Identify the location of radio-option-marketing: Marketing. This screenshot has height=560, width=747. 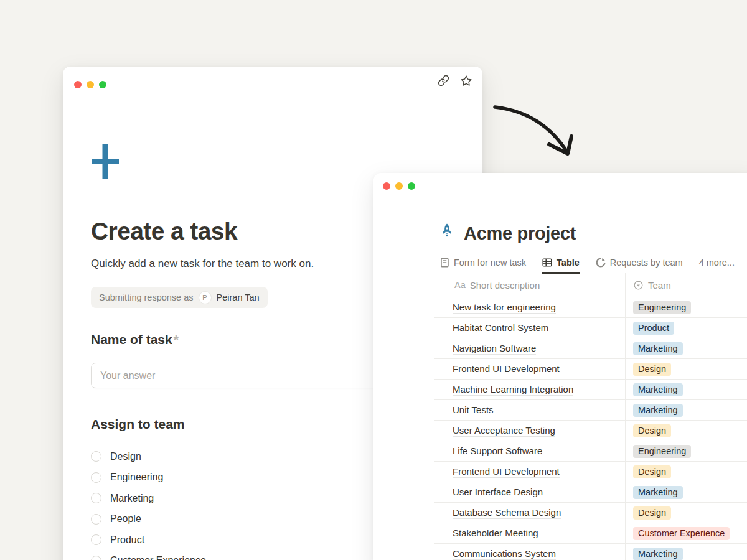
(148, 498).